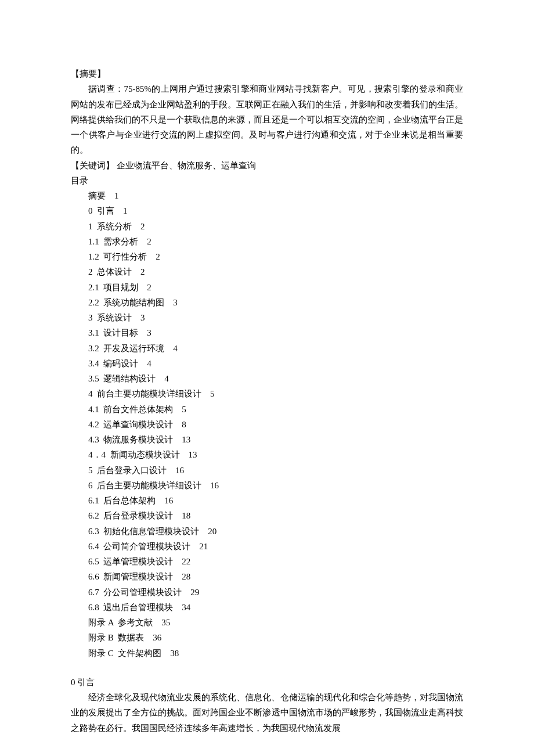 The width and height of the screenshot is (534, 756). Describe the element at coordinates (131, 409) in the screenshot. I see `toc-item-label: 4.1 前台文件总体架构` at that location.